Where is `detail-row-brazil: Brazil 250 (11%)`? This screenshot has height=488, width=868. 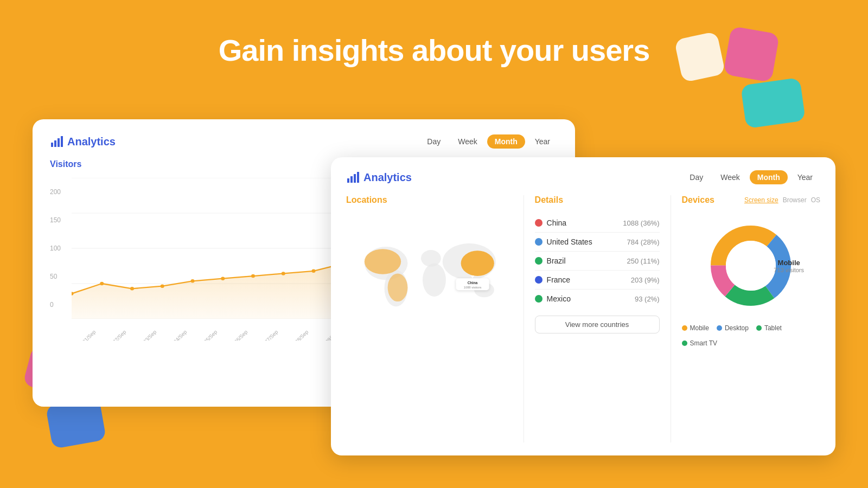 detail-row-brazil: Brazil 250 (11%) is located at coordinates (597, 261).